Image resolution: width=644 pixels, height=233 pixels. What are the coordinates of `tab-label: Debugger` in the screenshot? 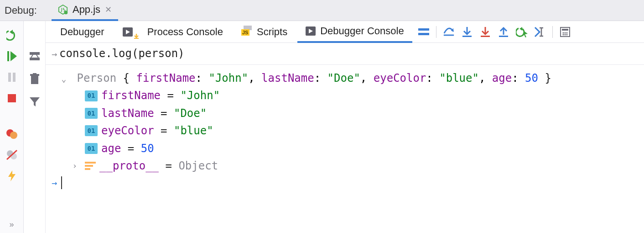 It's located at (82, 32).